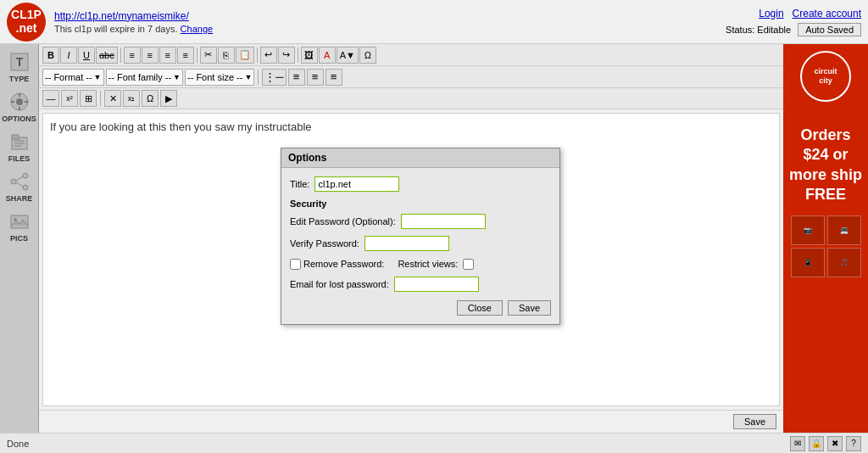 The height and width of the screenshot is (453, 868). What do you see at coordinates (420, 284) in the screenshot?
I see `email-row: Email for lost password:` at bounding box center [420, 284].